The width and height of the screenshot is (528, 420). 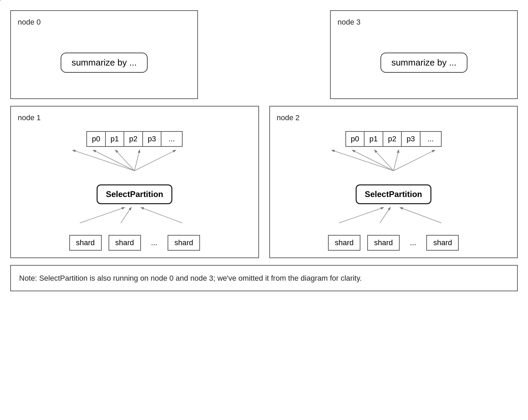 I want to click on top-spacer, so click(x=264, y=55).